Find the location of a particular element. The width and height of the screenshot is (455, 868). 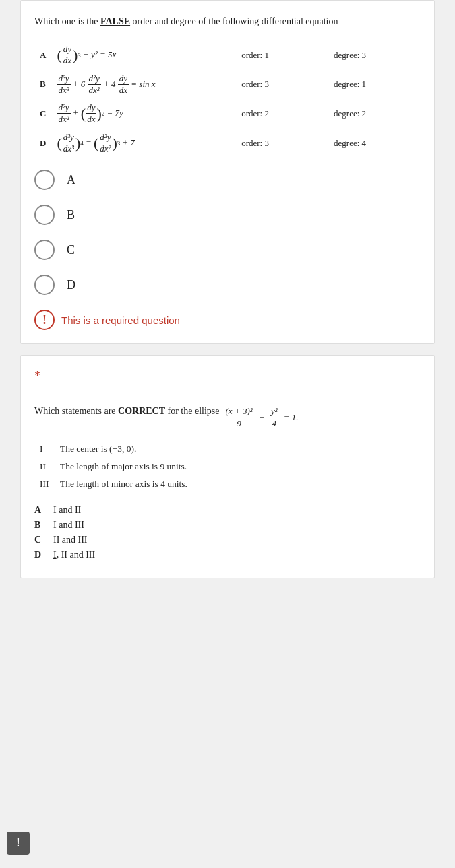

ellipse-equation: (x + 3)² 9 + y² 4 = 1. is located at coordinates (262, 418).